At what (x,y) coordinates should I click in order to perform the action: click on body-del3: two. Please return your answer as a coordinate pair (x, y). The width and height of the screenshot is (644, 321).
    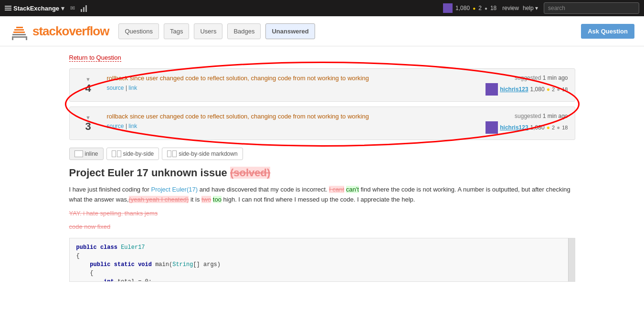
    Looking at the image, I should click on (206, 200).